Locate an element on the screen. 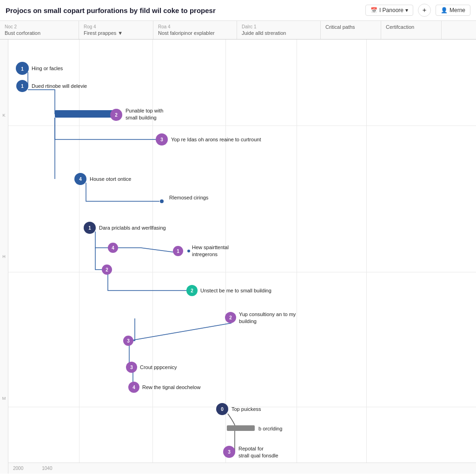 Image resolution: width=476 pixels, height=476 pixels. col-num-0: Noc 2 is located at coordinates (39, 27).